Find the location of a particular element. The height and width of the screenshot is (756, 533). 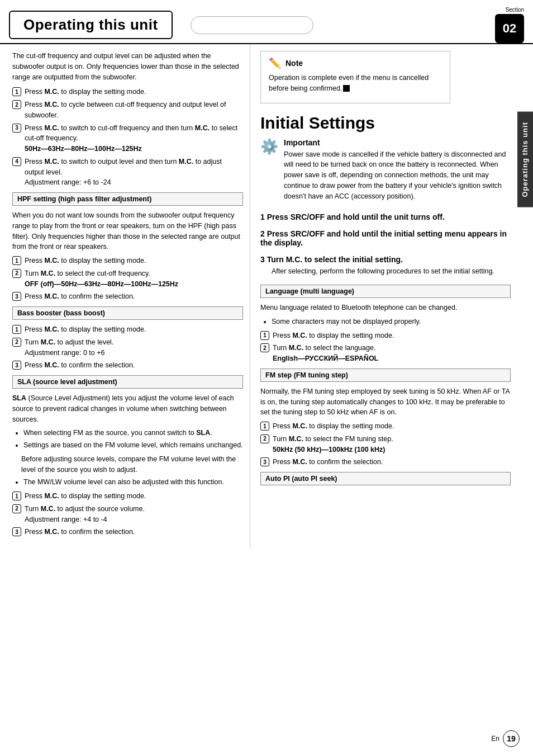

sla-bullet-2: The MW/LW volume level can also be adjus… is located at coordinates (133, 482).